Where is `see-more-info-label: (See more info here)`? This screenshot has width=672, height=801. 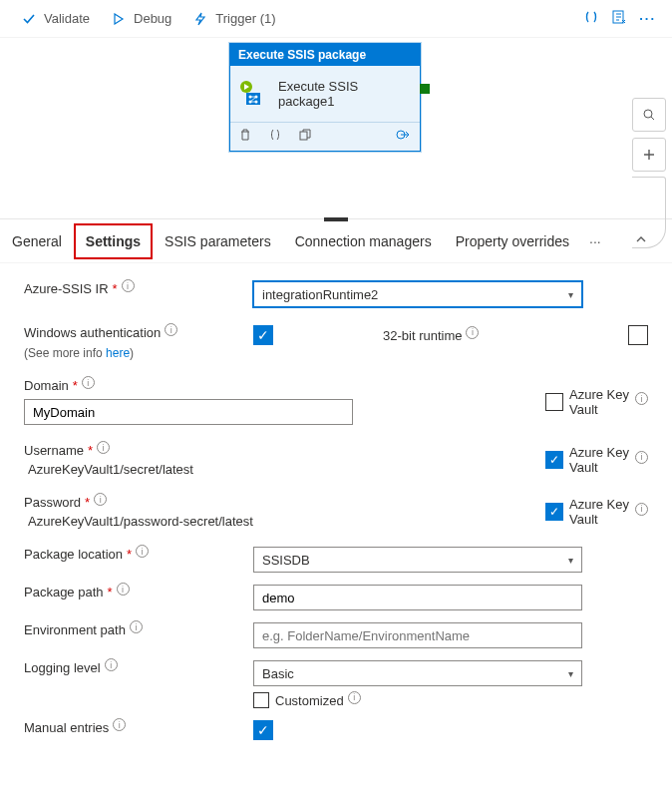
see-more-info-label: (See more info here) is located at coordinates (139, 353).